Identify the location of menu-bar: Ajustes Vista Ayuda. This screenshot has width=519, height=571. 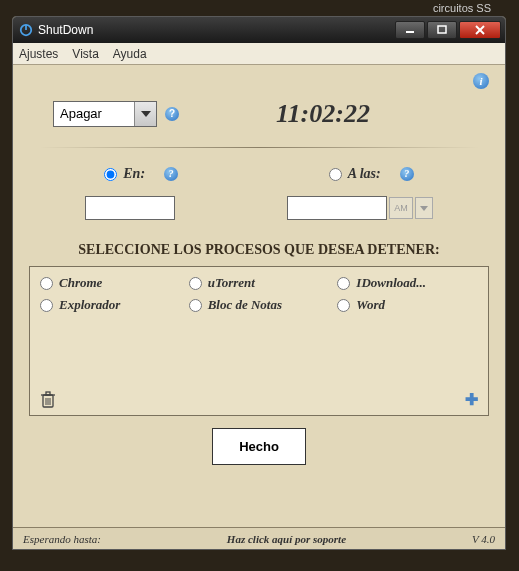
(259, 54).